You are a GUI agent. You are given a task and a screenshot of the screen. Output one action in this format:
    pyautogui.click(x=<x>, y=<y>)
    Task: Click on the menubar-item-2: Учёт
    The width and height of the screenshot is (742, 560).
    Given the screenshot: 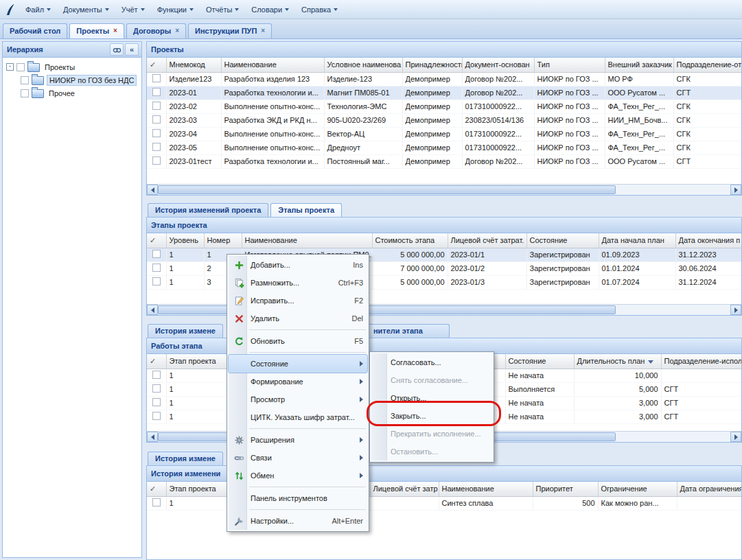 What is the action you would take?
    pyautogui.click(x=133, y=10)
    